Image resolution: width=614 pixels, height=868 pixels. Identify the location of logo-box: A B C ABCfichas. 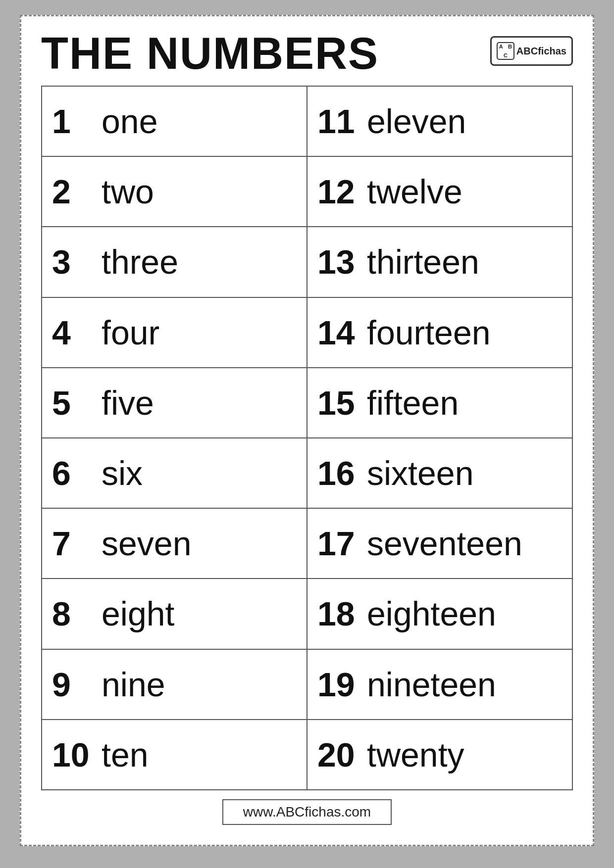
(532, 51).